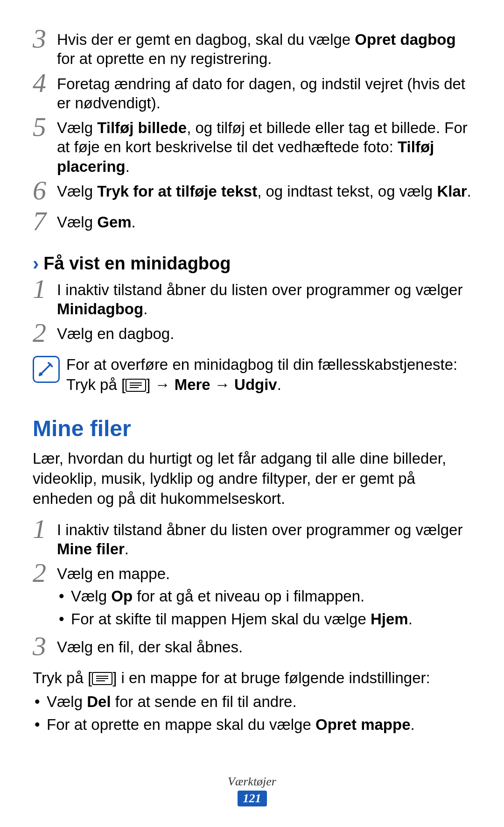 The height and width of the screenshot is (827, 504). What do you see at coordinates (137, 263) in the screenshot?
I see `subheading-text: Få vist en minidagbog` at bounding box center [137, 263].